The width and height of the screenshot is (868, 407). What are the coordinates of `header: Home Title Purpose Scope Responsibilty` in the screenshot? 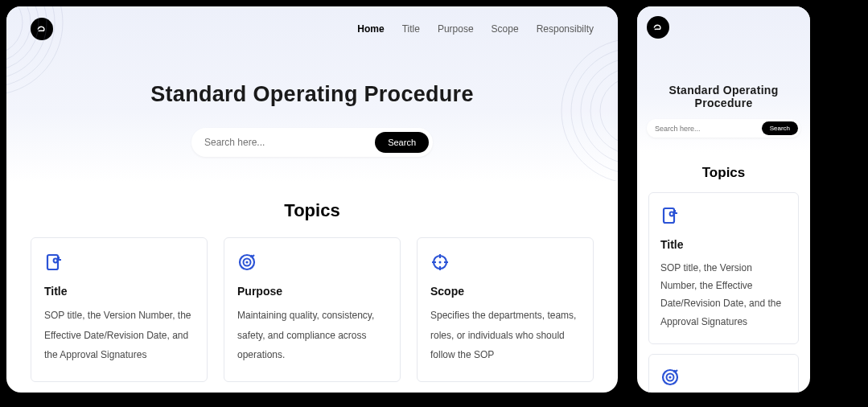 It's located at (312, 29).